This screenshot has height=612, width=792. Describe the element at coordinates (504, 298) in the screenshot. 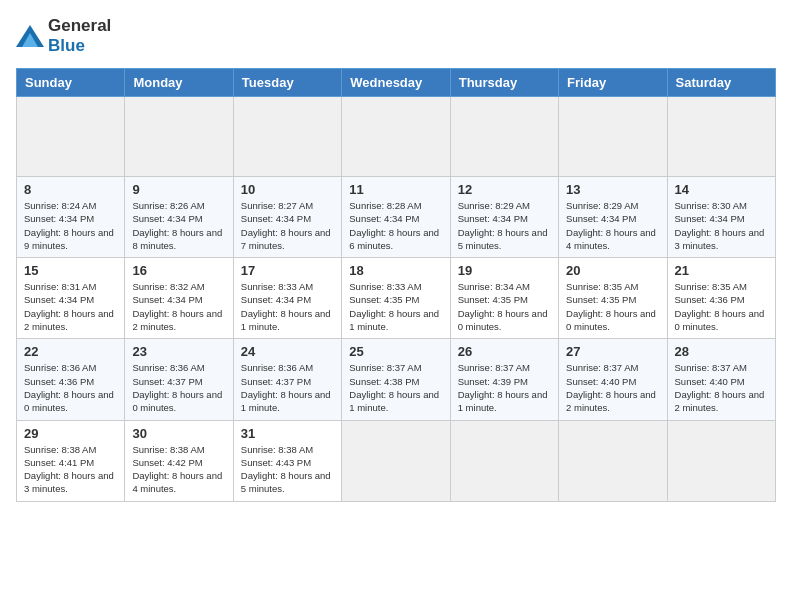

I see `calendar-cell: 19Sunrise: 8:34 AMSunset: 4:35 PMDayligh…` at that location.